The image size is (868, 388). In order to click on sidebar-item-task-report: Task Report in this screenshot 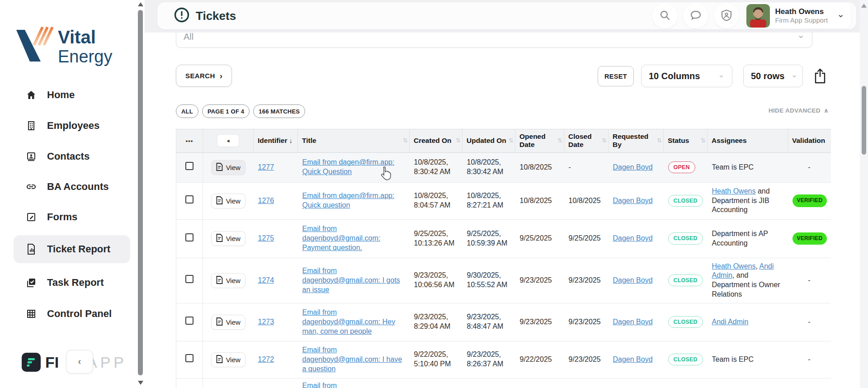, I will do `click(72, 283)`.